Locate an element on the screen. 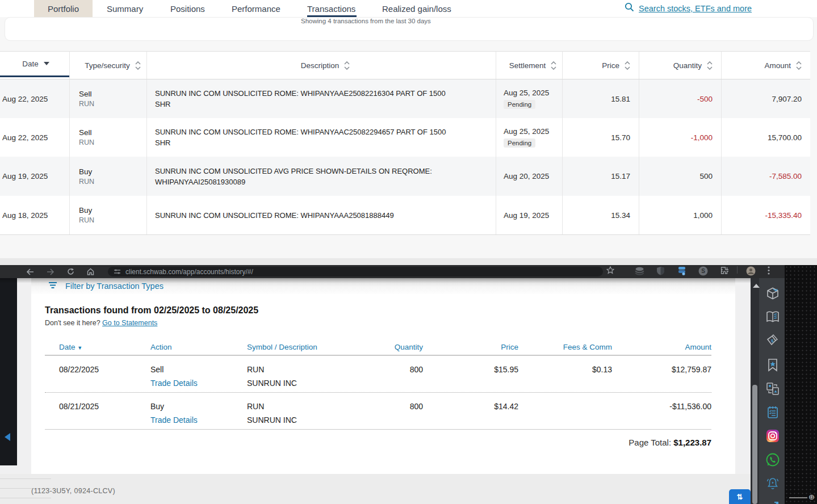 The height and width of the screenshot is (504, 817). tab-realized-gain-loss: Realized gain/loss is located at coordinates (417, 9).